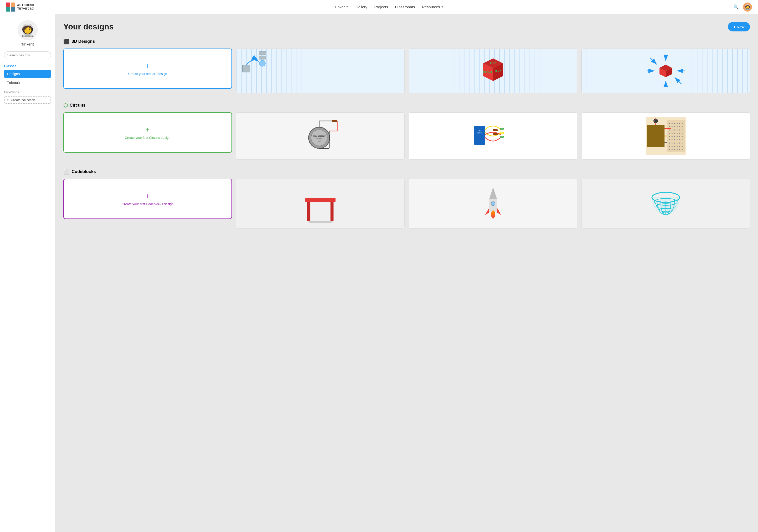  What do you see at coordinates (407, 203) in the screenshot?
I see `codeblocks-design-grid: + Create your first Codeblocks design` at bounding box center [407, 203].